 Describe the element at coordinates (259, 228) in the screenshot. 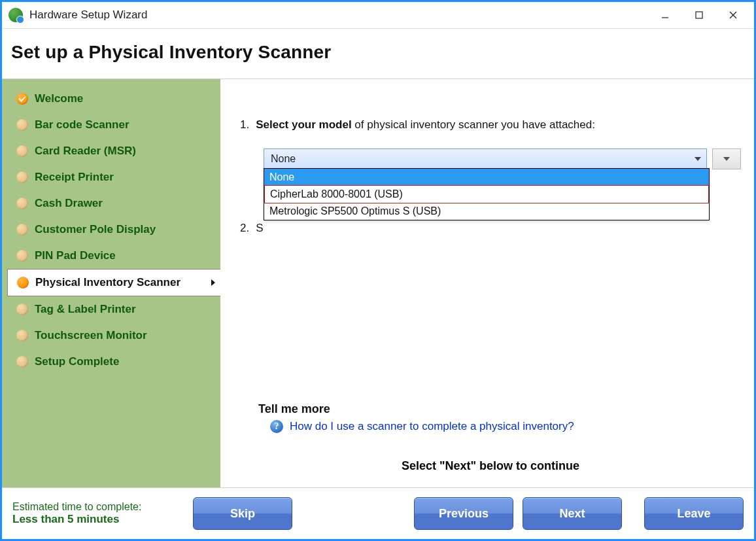

I see `step-2-visible-fragment: S` at that location.